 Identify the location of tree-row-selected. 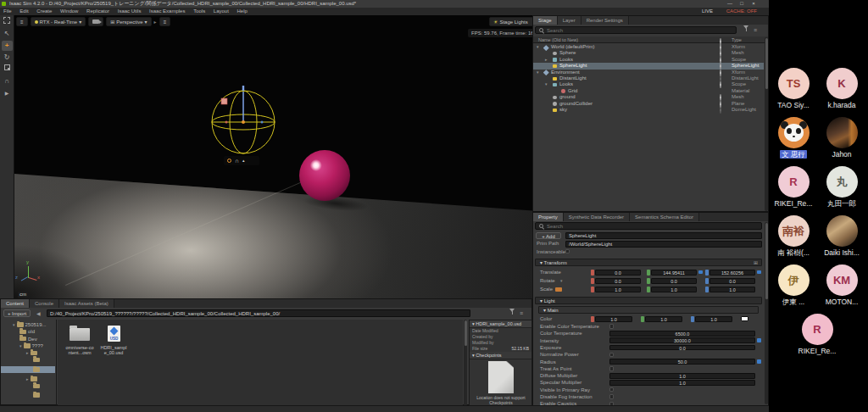
(28, 370).